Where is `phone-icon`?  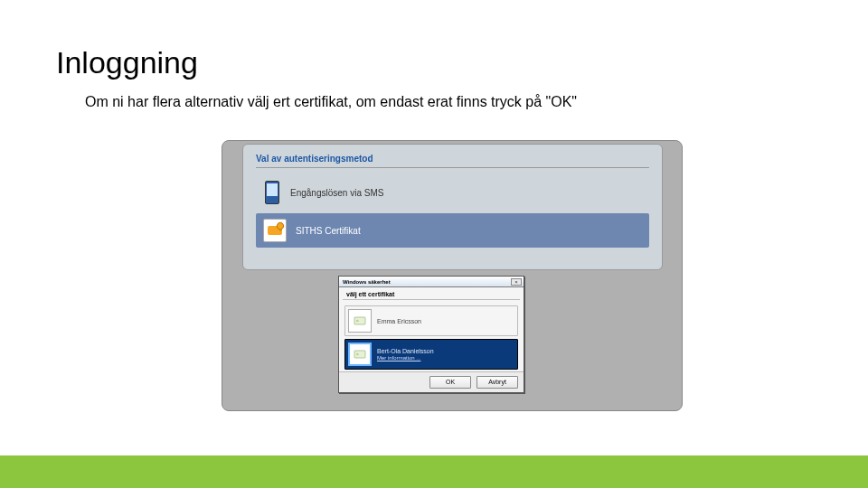
phone-icon is located at coordinates (272, 192).